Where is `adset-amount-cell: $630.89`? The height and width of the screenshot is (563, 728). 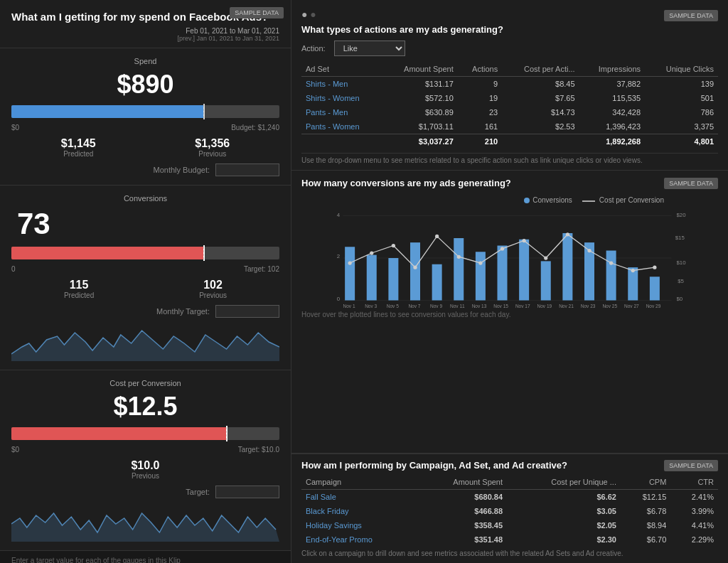 adset-amount-cell: $630.89 is located at coordinates (420, 112).